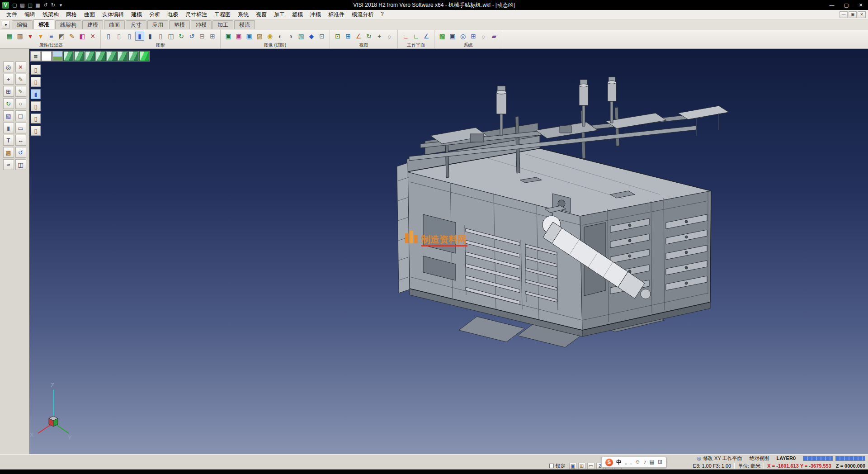 This screenshot has height=474, width=868. Describe the element at coordinates (93, 36) in the screenshot. I see `purge-icon: ✕` at that location.